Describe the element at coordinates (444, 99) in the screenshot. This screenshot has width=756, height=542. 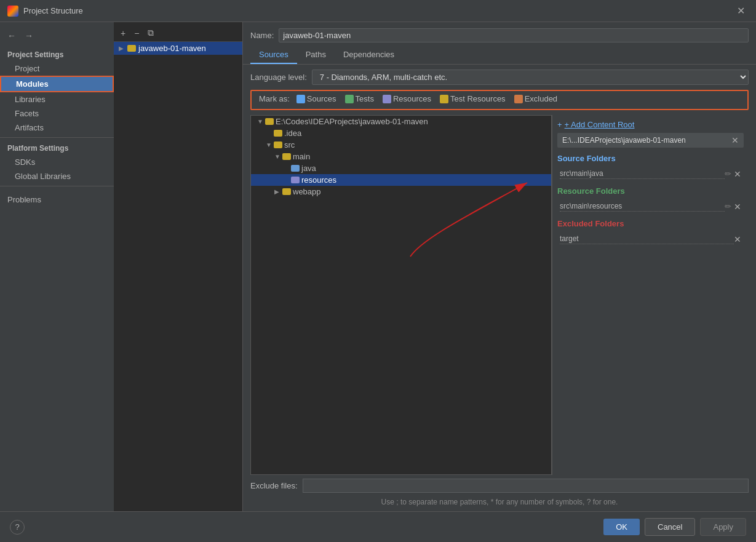
I see `test-resources-color-icon` at that location.